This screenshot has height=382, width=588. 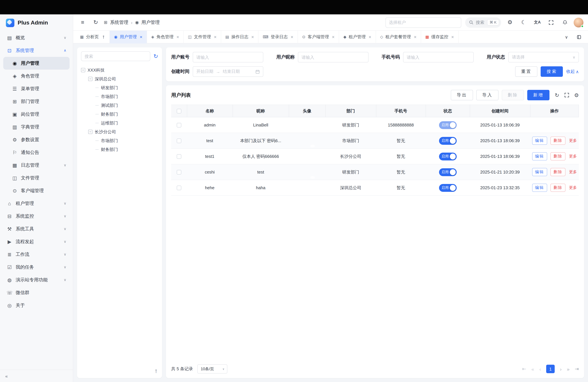 What do you see at coordinates (37, 63) in the screenshot?
I see `sidebar-item: ◉ 用户管理` at bounding box center [37, 63].